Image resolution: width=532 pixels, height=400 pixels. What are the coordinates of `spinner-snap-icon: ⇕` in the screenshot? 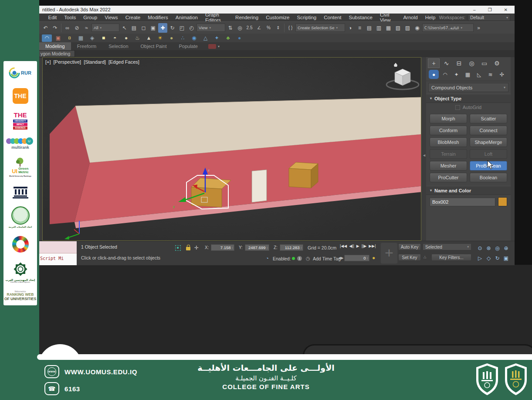 It's located at (278, 28).